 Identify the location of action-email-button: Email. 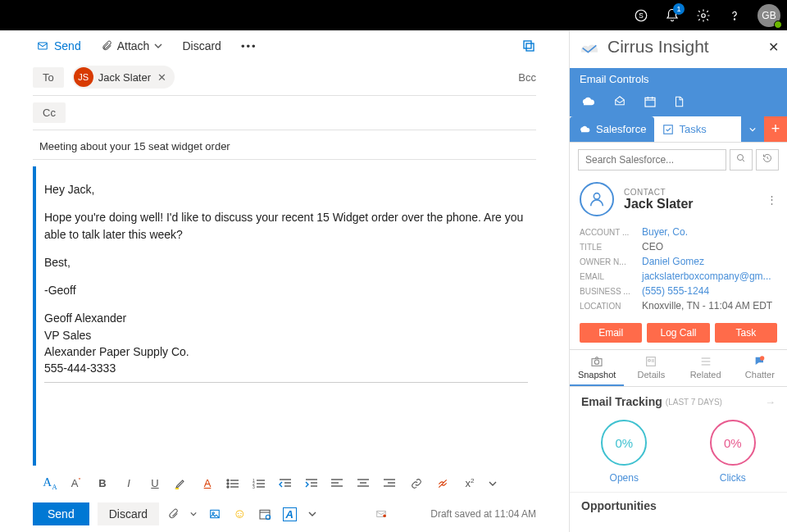
(611, 333).